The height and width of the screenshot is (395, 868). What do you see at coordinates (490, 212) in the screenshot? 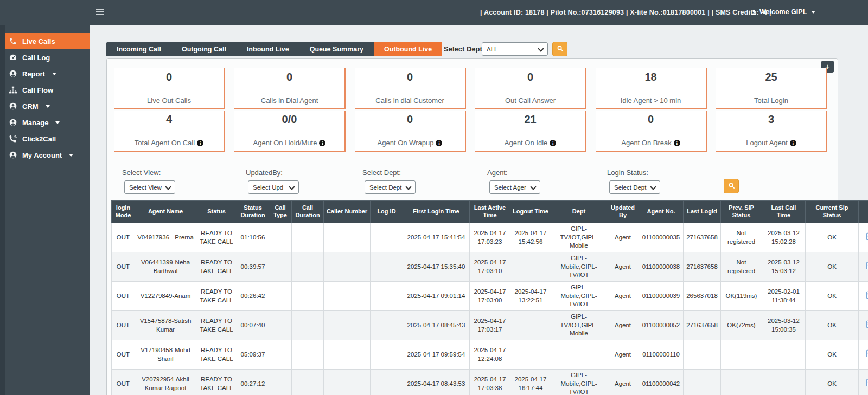
I see `column-header-last-active-time: Last Active Time` at bounding box center [490, 212].